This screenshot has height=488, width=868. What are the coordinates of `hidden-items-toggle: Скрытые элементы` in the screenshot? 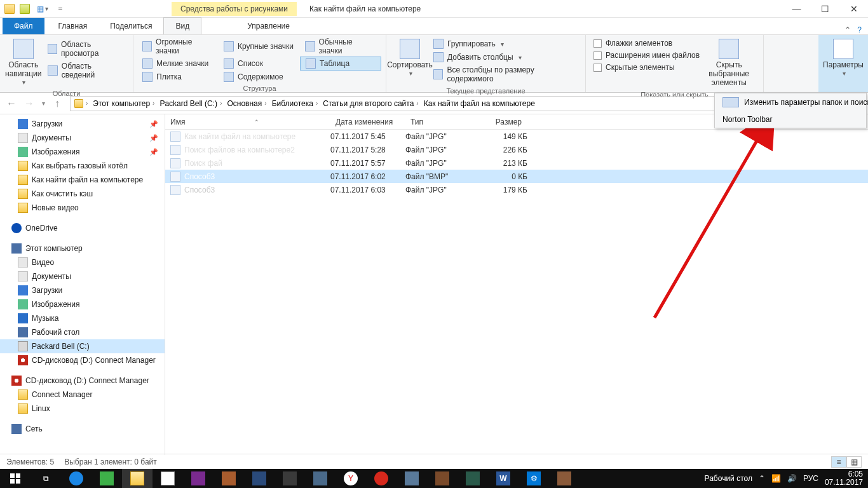 It's located at (647, 67).